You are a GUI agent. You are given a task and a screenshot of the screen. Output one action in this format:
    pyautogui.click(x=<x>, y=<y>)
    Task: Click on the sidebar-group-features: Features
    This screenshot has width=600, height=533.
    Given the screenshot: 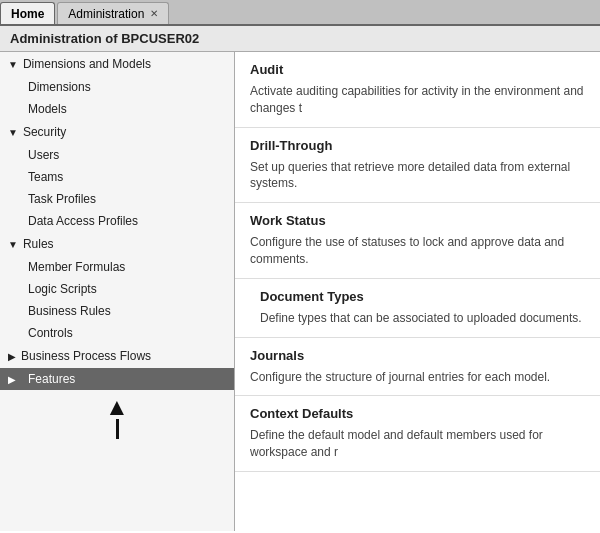 What is the action you would take?
    pyautogui.click(x=117, y=379)
    